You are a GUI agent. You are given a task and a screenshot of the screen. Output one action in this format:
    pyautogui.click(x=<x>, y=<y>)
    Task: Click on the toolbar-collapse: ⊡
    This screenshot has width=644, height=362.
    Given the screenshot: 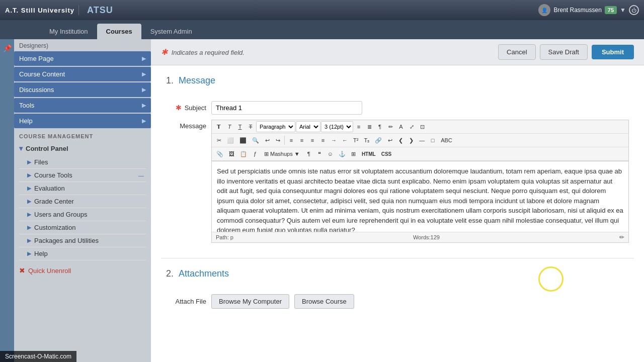 What is the action you would take?
    pyautogui.click(x=422, y=127)
    